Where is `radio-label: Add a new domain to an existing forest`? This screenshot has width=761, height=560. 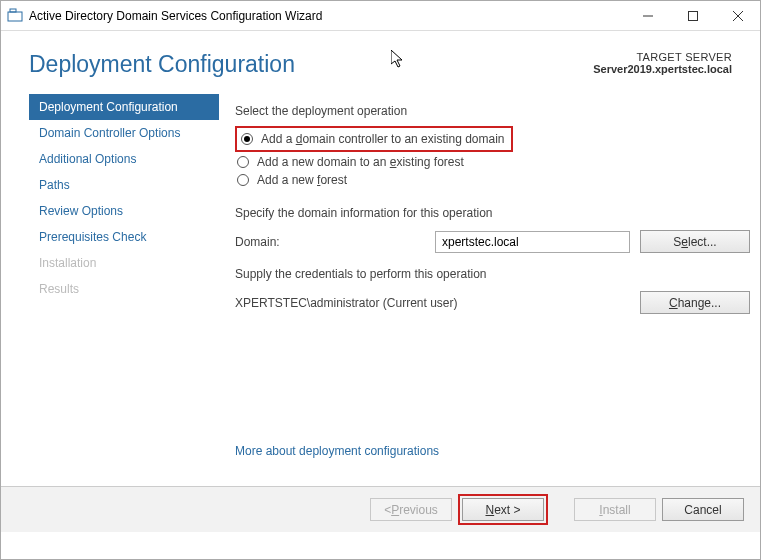 radio-label: Add a new domain to an existing forest is located at coordinates (360, 162).